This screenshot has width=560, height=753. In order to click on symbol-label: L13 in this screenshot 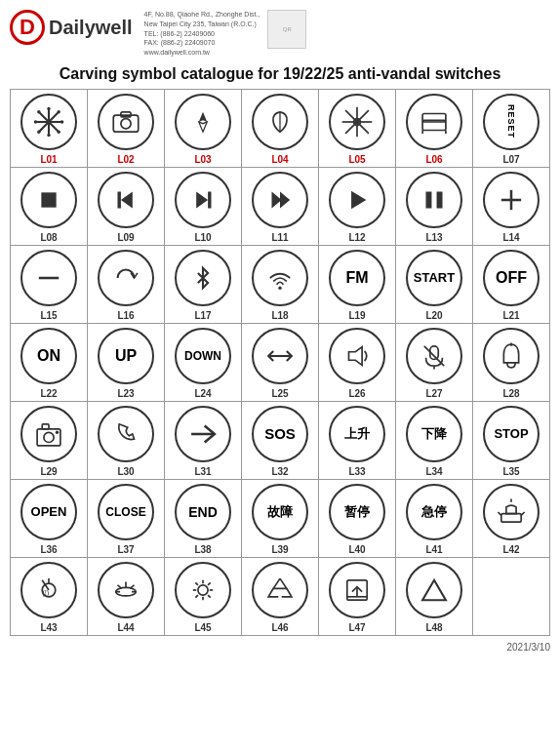, I will do `click(433, 238)`.